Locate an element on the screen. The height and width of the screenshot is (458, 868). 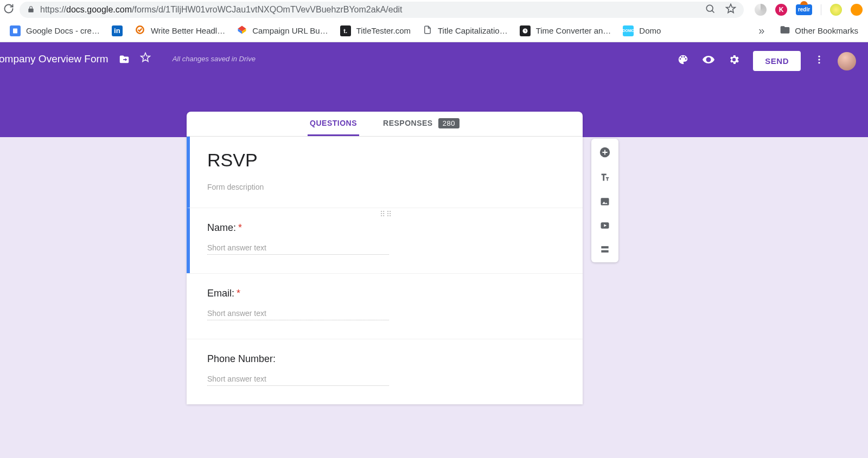
tab-responses-label: RESPONSES is located at coordinates (408, 123).